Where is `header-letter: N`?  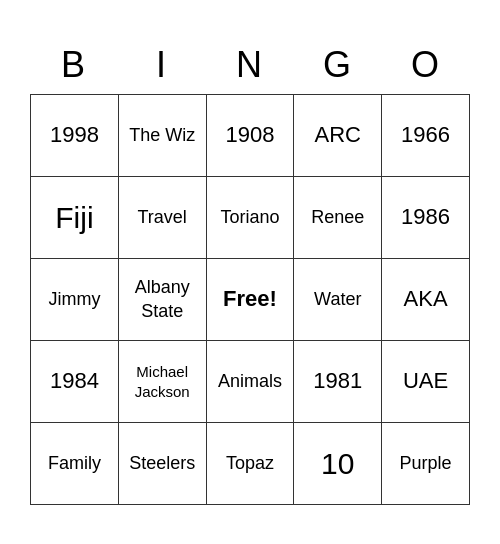 header-letter: N is located at coordinates (250, 66).